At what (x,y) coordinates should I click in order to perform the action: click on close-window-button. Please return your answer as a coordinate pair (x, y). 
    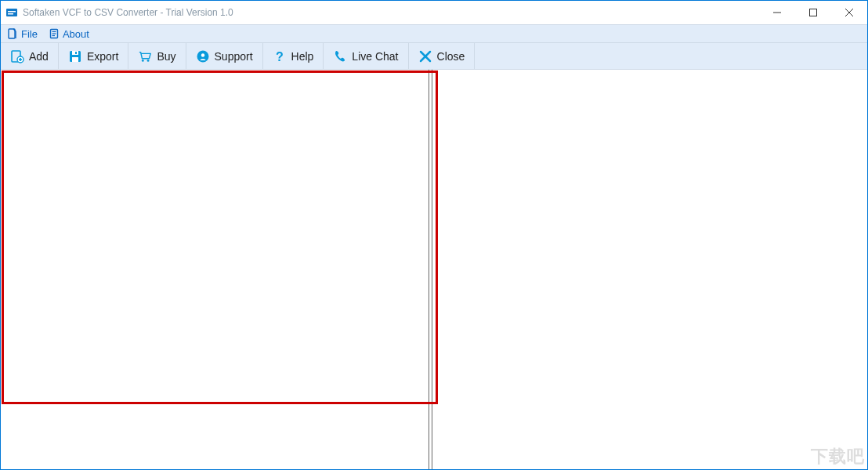
    Looking at the image, I should click on (849, 13).